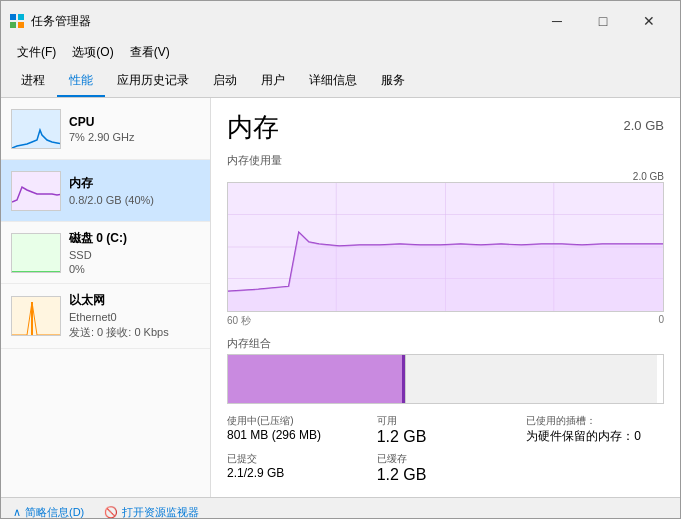 This screenshot has width=681, height=519. What do you see at coordinates (106, 253) in the screenshot?
I see `sidebar-item-disk: 磁盘 0 (C:) SSD 0%` at bounding box center [106, 253].